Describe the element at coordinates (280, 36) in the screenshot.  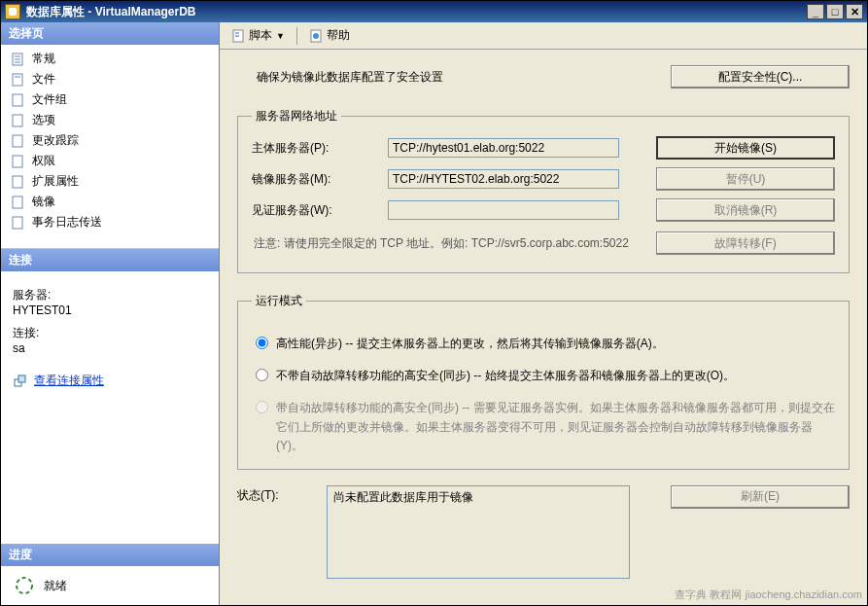
I see `chevron-down-icon: ▼` at that location.